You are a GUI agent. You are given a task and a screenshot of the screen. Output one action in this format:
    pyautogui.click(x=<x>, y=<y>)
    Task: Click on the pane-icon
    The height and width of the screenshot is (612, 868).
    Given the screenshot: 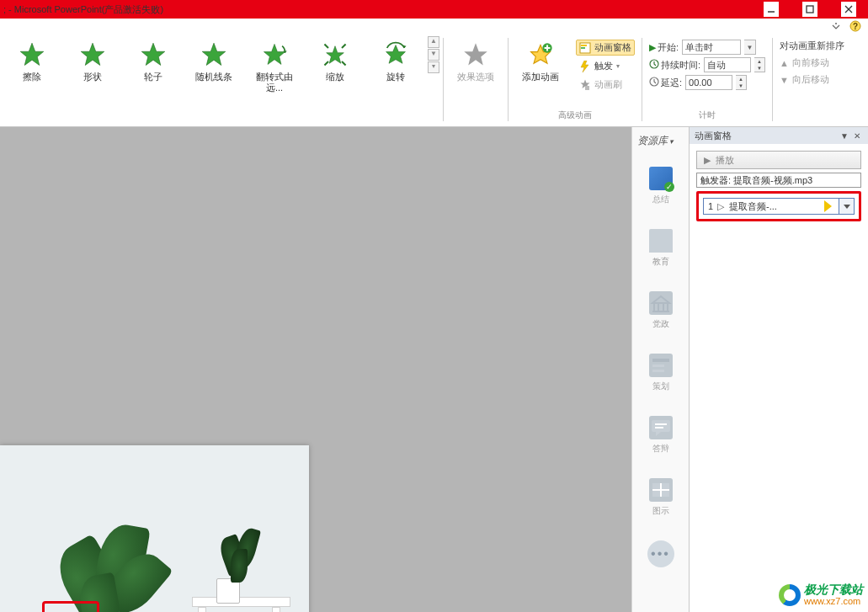 What is the action you would take?
    pyautogui.click(x=585, y=48)
    